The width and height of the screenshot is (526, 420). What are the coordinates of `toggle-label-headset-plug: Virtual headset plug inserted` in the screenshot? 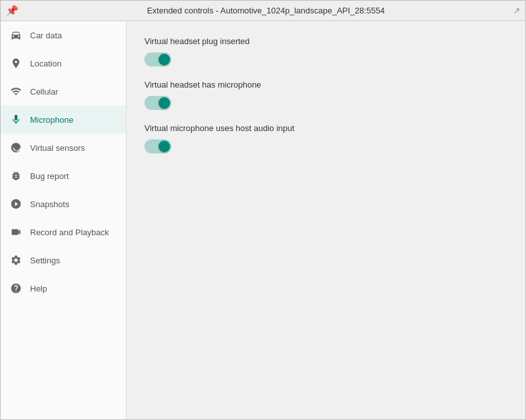 It's located at (326, 41).